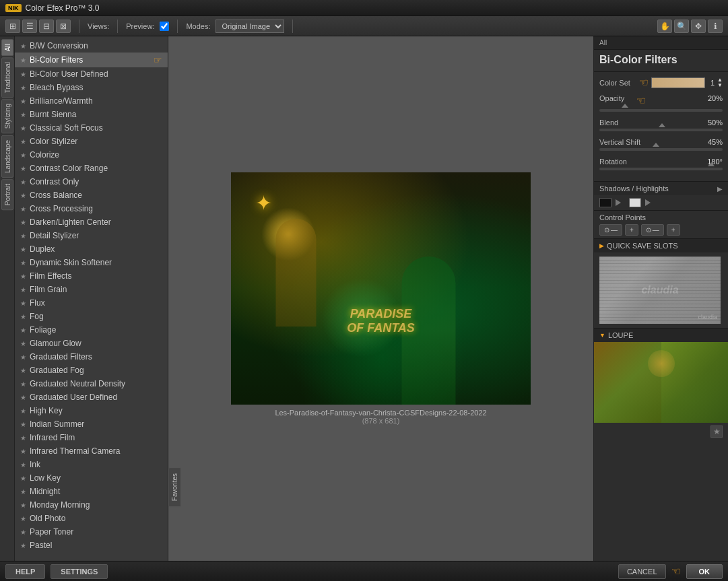 The width and height of the screenshot is (728, 581). Describe the element at coordinates (13, 26) in the screenshot. I see `grid-view-btn: ⊞` at that location.